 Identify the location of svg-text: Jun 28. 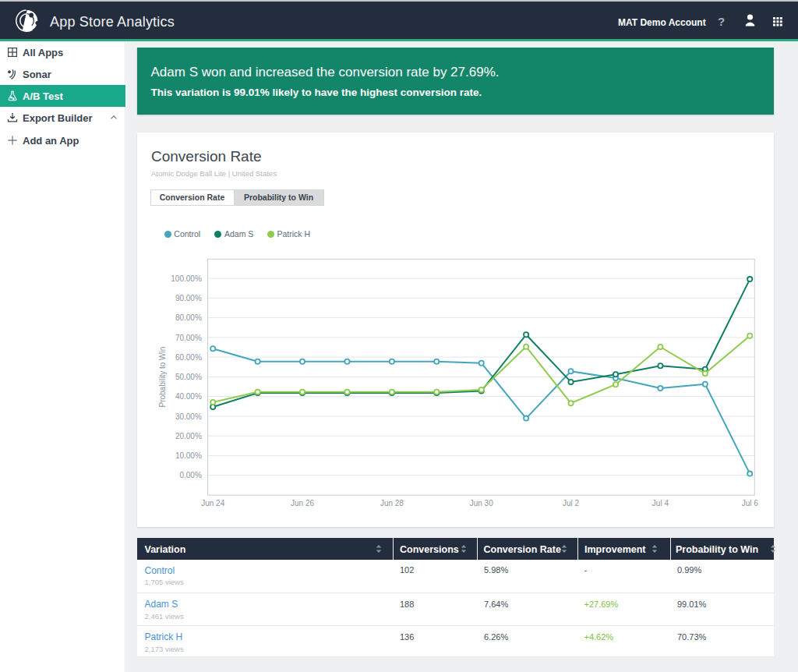
(392, 504).